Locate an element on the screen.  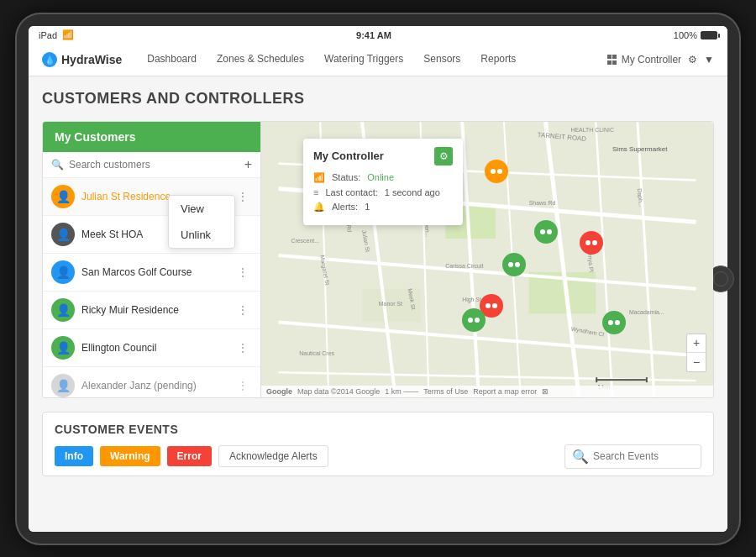
events-section: CUSTOMER EVENTS Info Warning Error Ackno… is located at coordinates (378, 444).